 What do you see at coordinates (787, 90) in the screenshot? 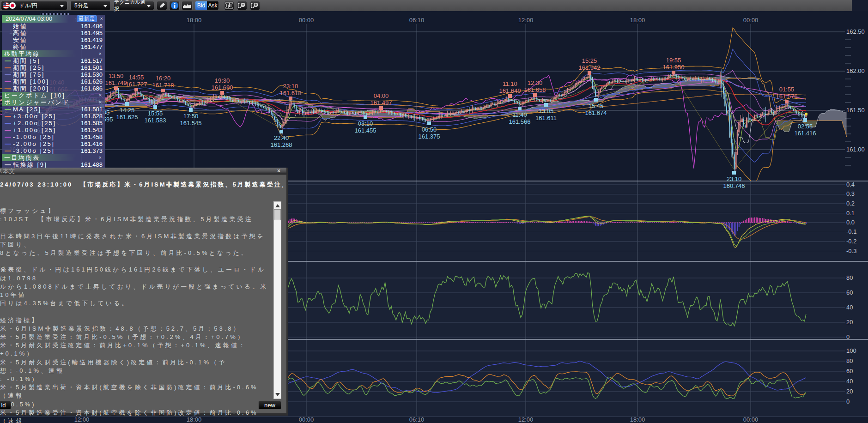
I see `svg-text: 01:55` at bounding box center [787, 90].